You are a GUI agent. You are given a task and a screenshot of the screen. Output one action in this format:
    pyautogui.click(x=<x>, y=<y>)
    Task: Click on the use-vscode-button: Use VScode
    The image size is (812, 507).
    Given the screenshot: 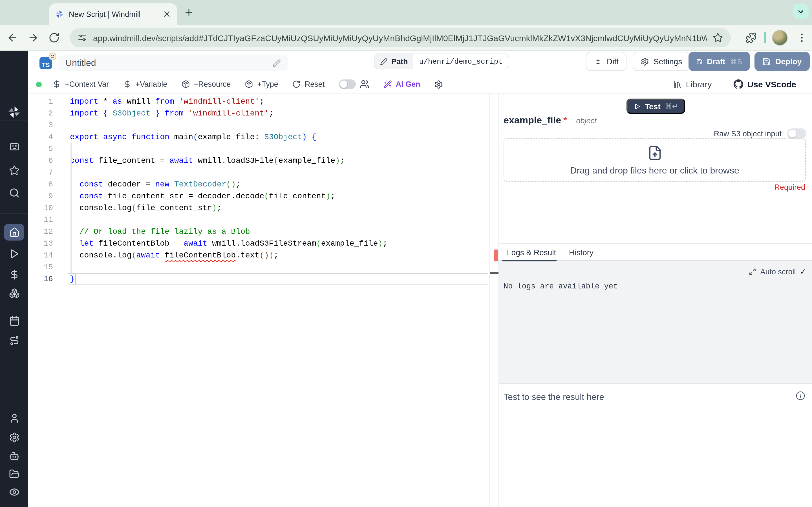 What is the action you would take?
    pyautogui.click(x=765, y=84)
    